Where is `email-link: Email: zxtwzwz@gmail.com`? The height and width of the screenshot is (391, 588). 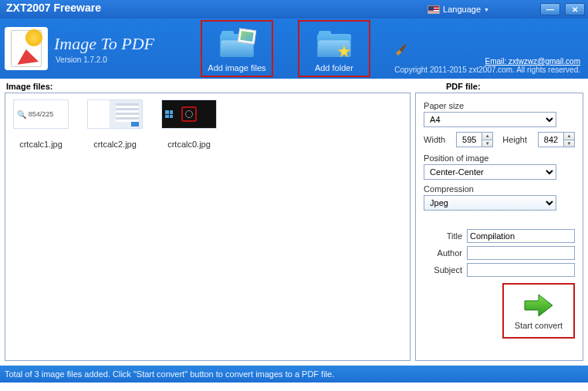
email-link: Email: zxtwzwz@gmail.com is located at coordinates (532, 62).